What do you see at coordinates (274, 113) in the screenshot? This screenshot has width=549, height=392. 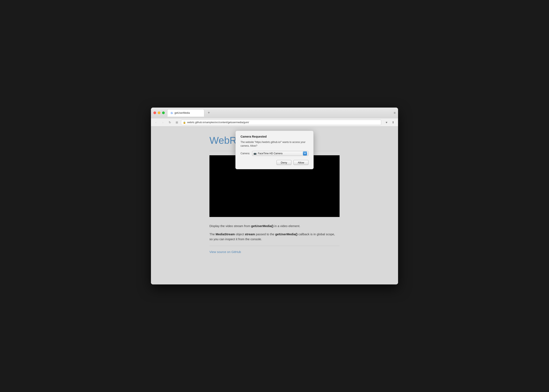 I see `title-bar: G getUserMedia + ≡` at bounding box center [274, 113].